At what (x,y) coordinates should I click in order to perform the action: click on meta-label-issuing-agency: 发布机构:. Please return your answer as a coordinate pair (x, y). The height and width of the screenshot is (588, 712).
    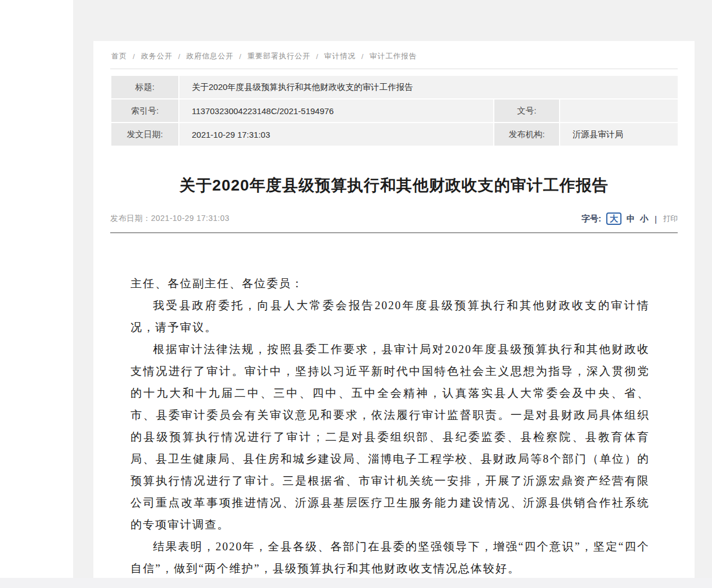
    Looking at the image, I should click on (526, 134).